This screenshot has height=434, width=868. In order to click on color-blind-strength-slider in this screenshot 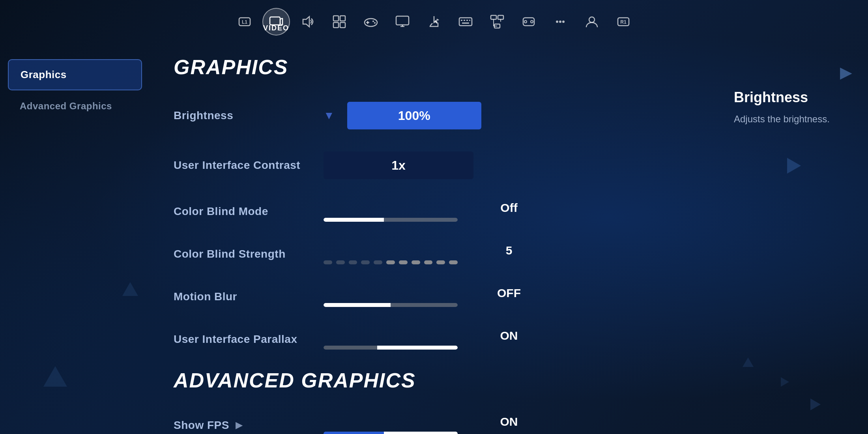, I will do `click(391, 262)`.